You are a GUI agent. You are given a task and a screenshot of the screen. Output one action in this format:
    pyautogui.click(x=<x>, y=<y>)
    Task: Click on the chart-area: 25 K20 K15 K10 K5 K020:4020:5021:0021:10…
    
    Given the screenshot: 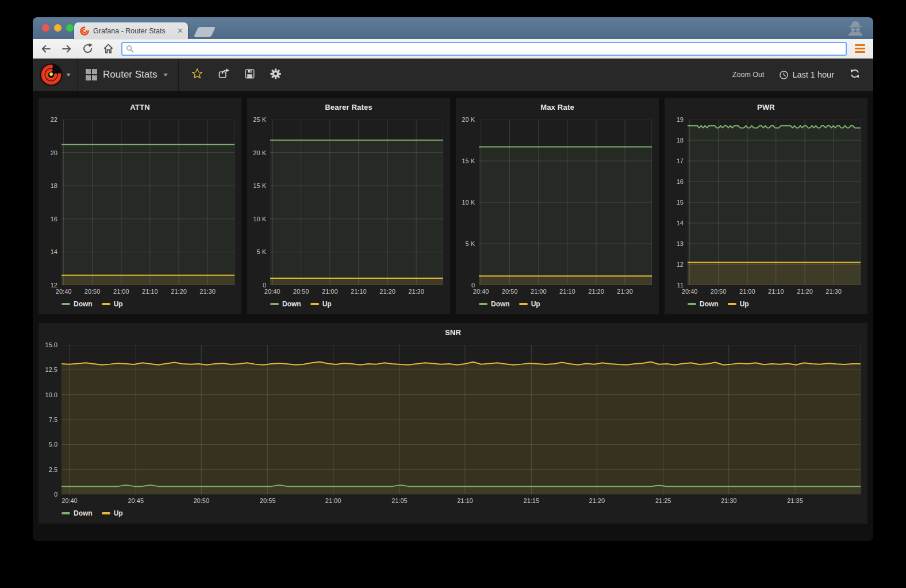 What is the action you would take?
    pyautogui.click(x=356, y=202)
    